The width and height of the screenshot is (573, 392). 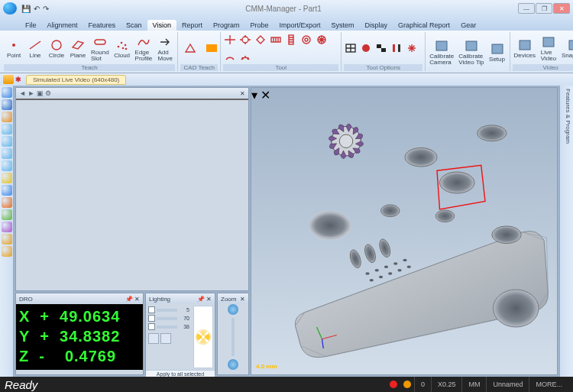 What do you see at coordinates (366, 48) in the screenshot?
I see `opt-target-red-icon` at bounding box center [366, 48].